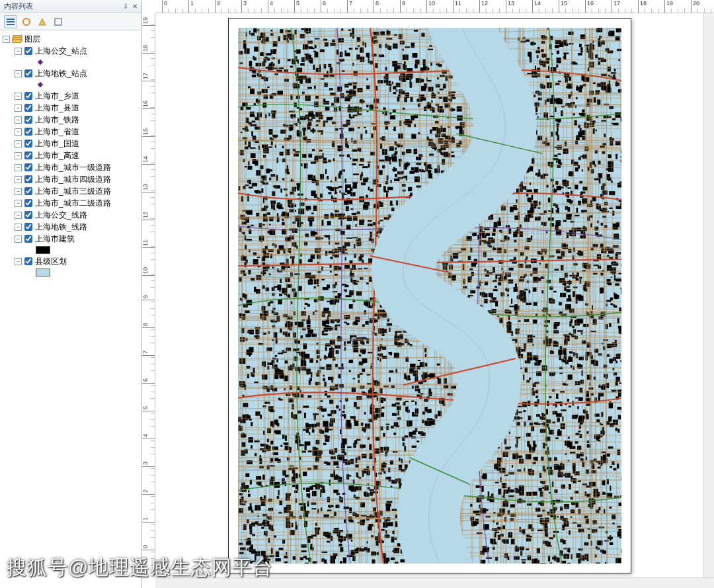 The image size is (714, 588). I want to click on layer-label: 上海市_城市四级道路, so click(73, 180).